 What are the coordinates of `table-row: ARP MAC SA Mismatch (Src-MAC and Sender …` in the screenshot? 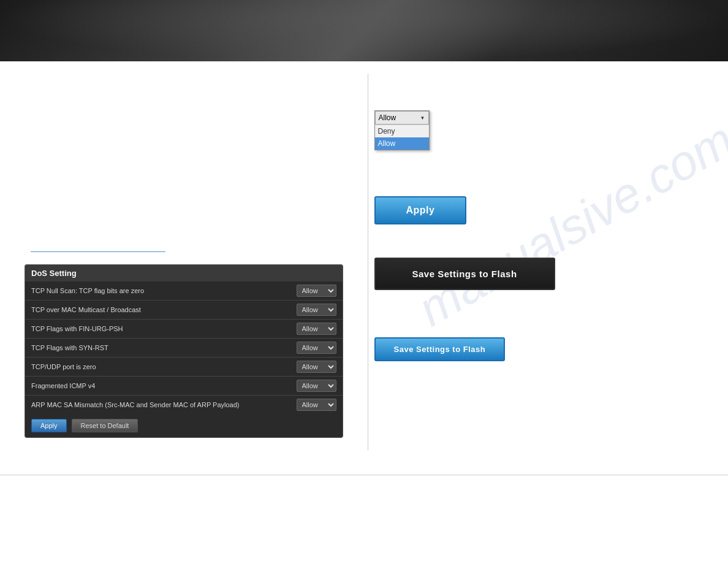 It's located at (184, 405).